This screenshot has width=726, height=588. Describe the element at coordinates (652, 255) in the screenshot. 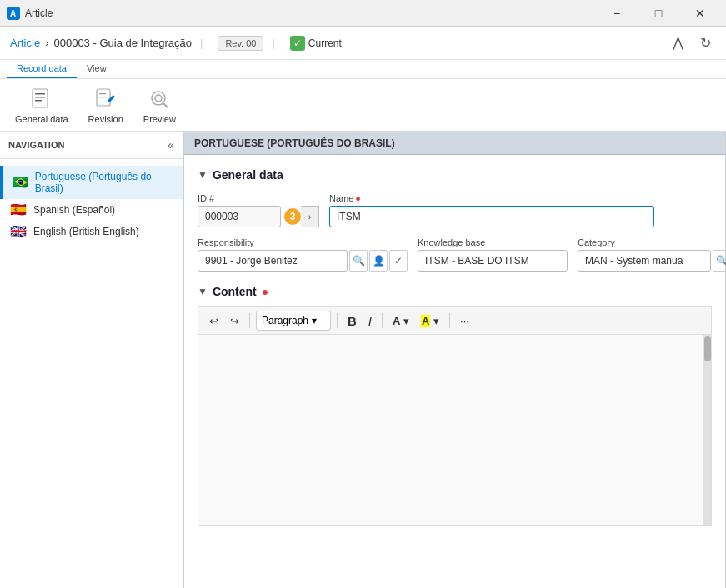

I see `category-group: Category 🔍 + ✓` at that location.